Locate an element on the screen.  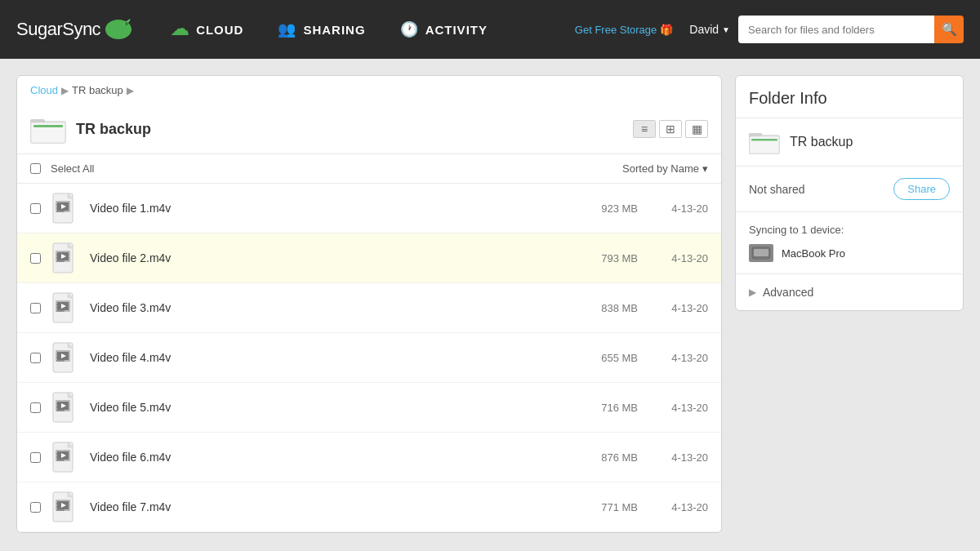
cloud-icon: ☁ is located at coordinates (180, 29).